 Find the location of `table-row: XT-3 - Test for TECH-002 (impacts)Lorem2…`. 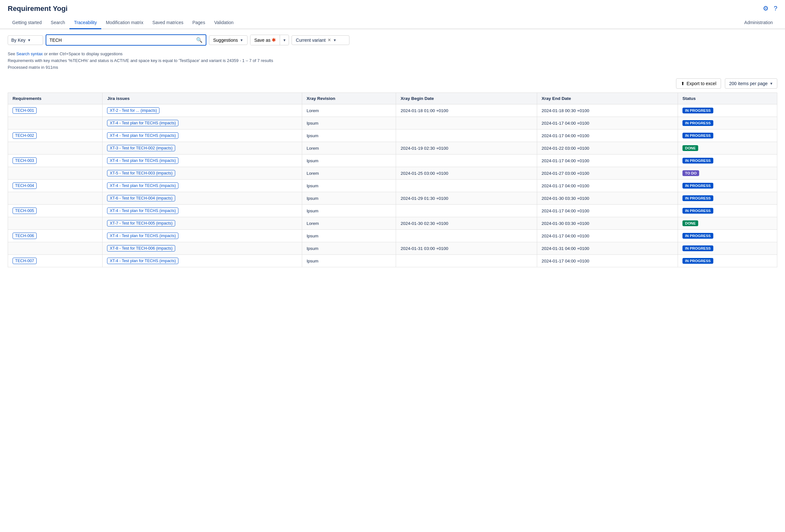

table-row: XT-3 - Test for TECH-002 (impacts)Lorem2… is located at coordinates (392, 149).